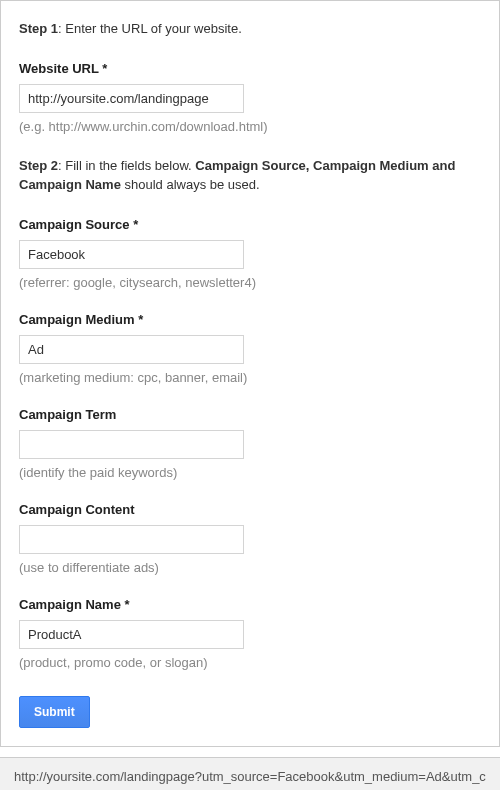 This screenshot has width=500, height=790. What do you see at coordinates (250, 662) in the screenshot?
I see `campaign-name-hint: (product, promo code, or slogan)` at bounding box center [250, 662].